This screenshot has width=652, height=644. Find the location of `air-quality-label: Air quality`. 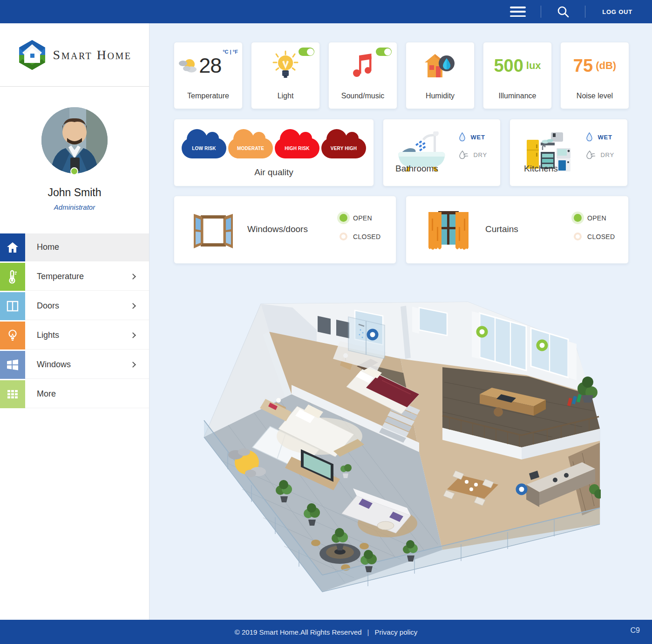

air-quality-label: Air quality is located at coordinates (274, 172).